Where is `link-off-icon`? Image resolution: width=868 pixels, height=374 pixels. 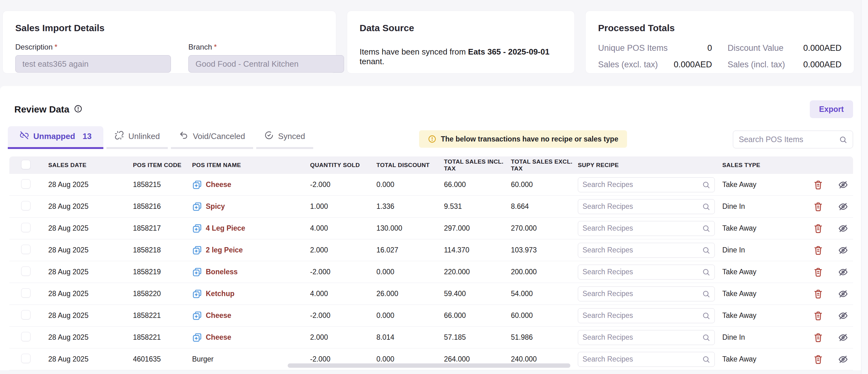 link-off-icon is located at coordinates (24, 136).